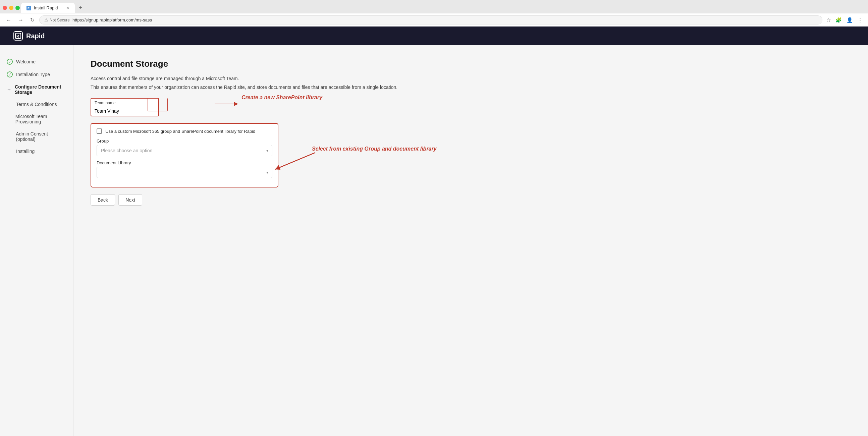 The width and height of the screenshot is (868, 436). What do you see at coordinates (33, 74) in the screenshot?
I see `sidebar-item-installation-type-label: Installation Type` at bounding box center [33, 74].